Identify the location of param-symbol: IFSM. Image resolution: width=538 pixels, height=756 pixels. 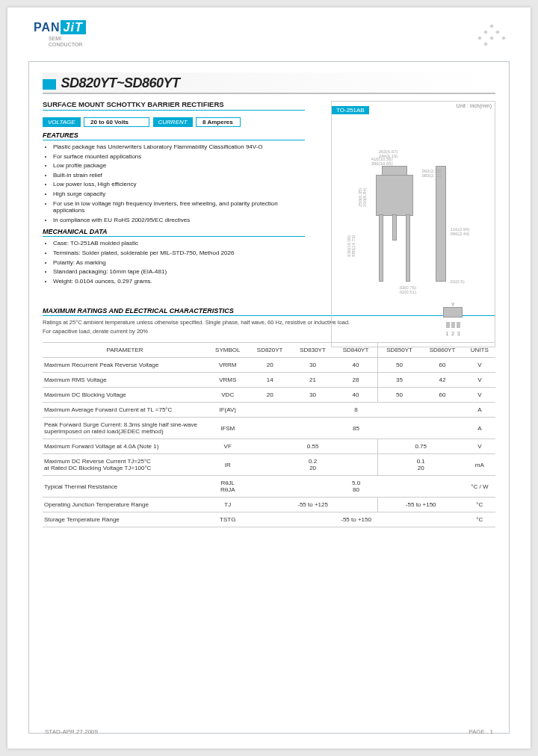
(227, 429).